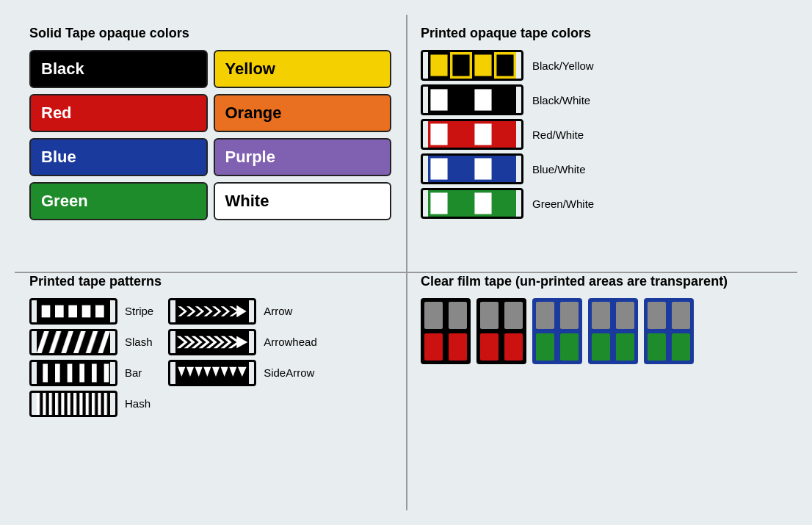  Describe the element at coordinates (561, 100) in the screenshot. I see `tape-label-black-white: Black/White` at that location.